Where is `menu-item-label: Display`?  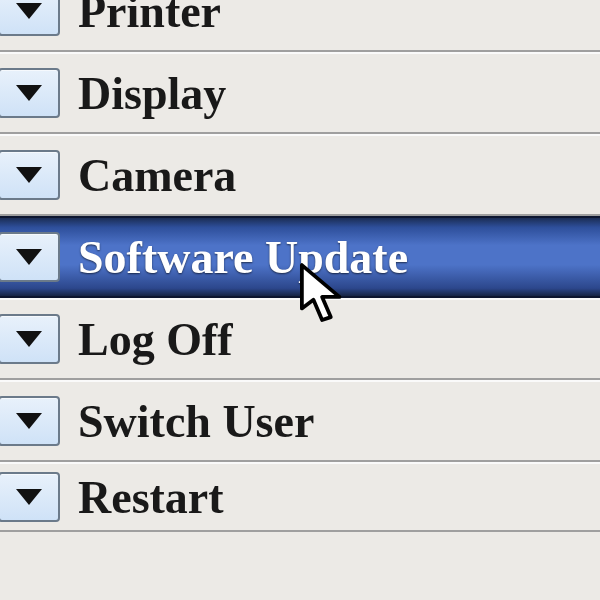
menu-item-label: Display is located at coordinates (152, 94).